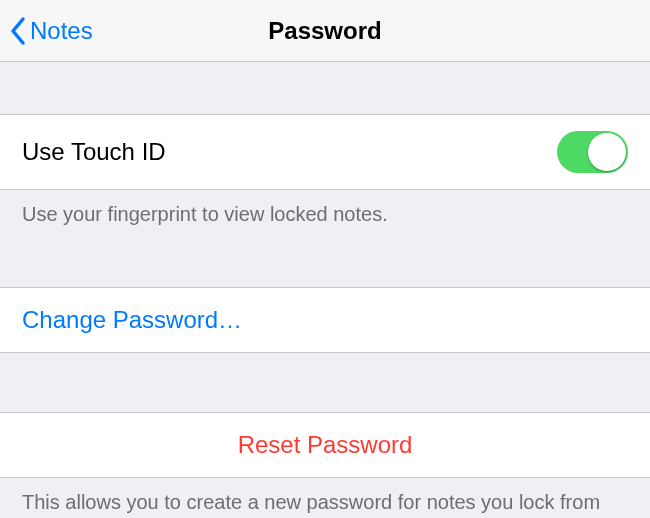  What do you see at coordinates (46, 31) in the screenshot?
I see `back-button: Notes` at bounding box center [46, 31].